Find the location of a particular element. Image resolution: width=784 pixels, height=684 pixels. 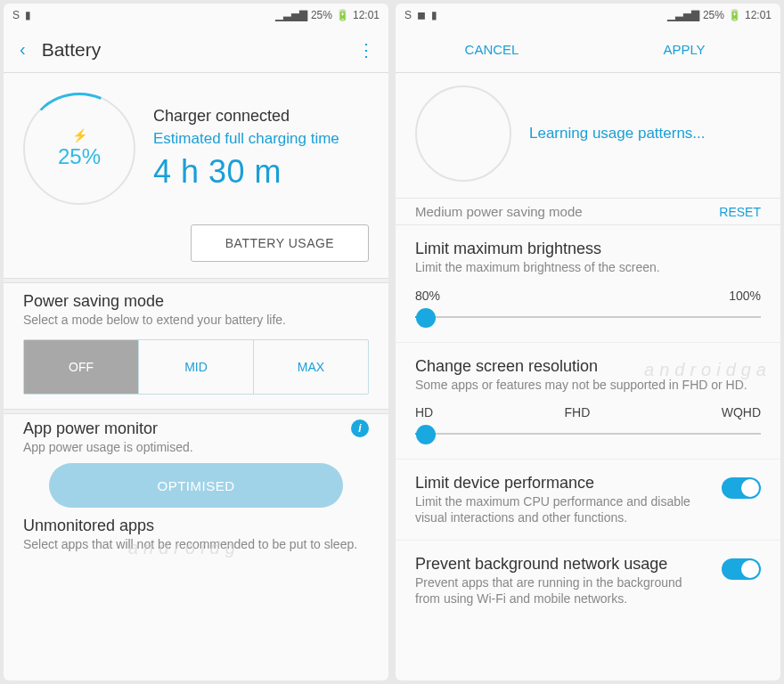

apm-title: App power monitor is located at coordinates (196, 429).